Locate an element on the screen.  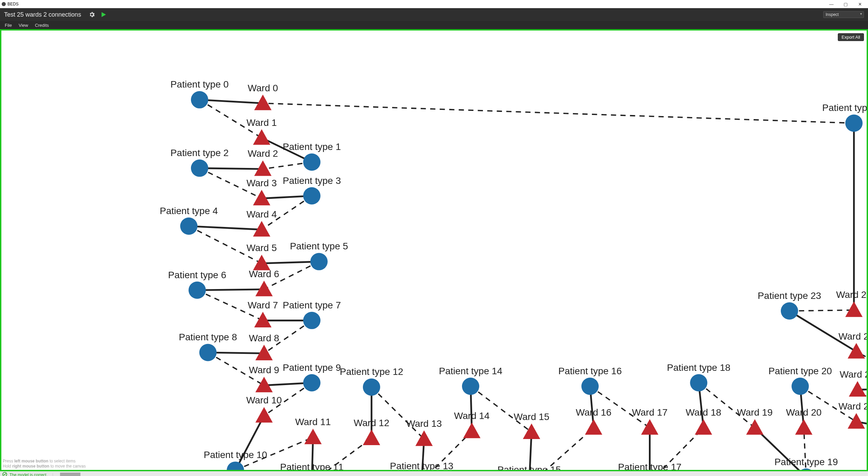
export-all-button: Export All is located at coordinates (851, 37).